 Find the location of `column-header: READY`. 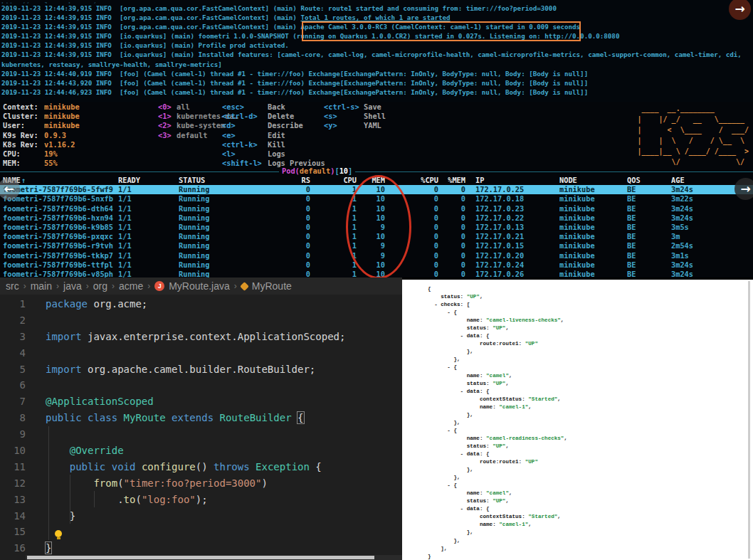

column-header: READY is located at coordinates (148, 181).